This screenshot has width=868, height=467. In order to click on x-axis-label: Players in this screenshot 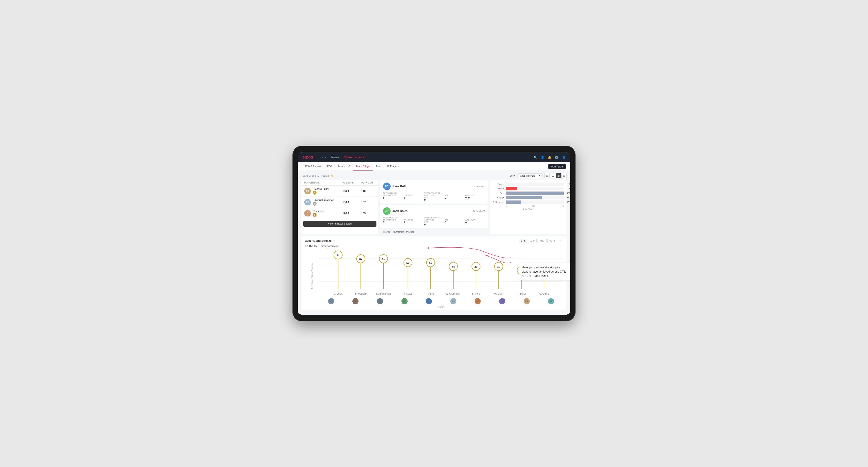, I will do `click(441, 307)`.